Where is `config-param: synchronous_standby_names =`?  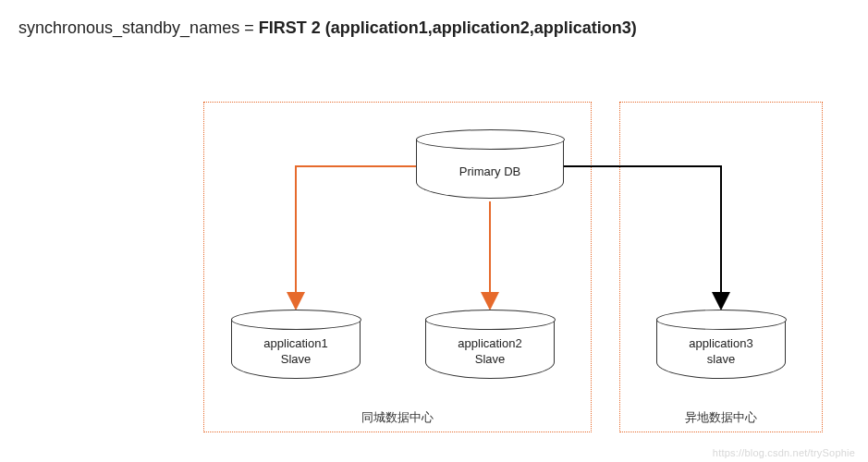
config-param: synchronous_standby_names = is located at coordinates (139, 28).